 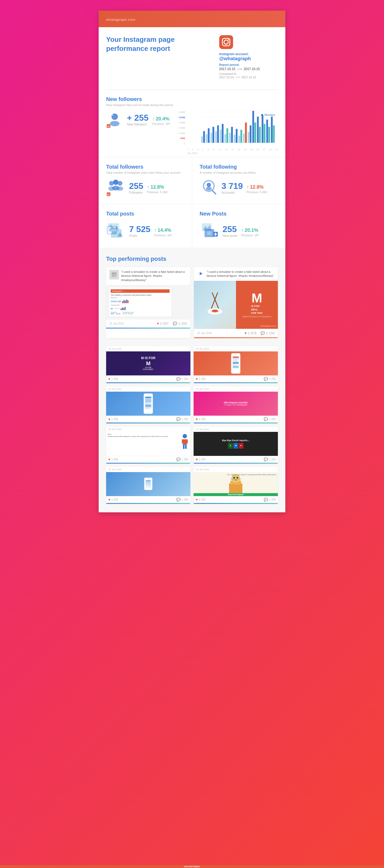 What do you see at coordinates (236, 404) in the screenshot?
I see `pink-content: £50 Amazon voucher 2 months Free Whatagr…` at bounding box center [236, 404].